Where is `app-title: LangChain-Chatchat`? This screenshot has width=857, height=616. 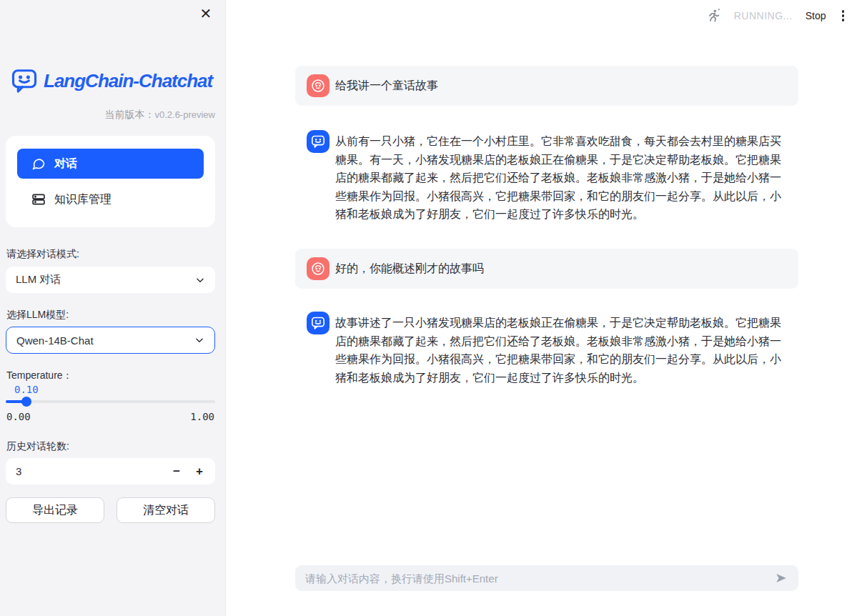
app-title: LangChain-Chatchat is located at coordinates (128, 81).